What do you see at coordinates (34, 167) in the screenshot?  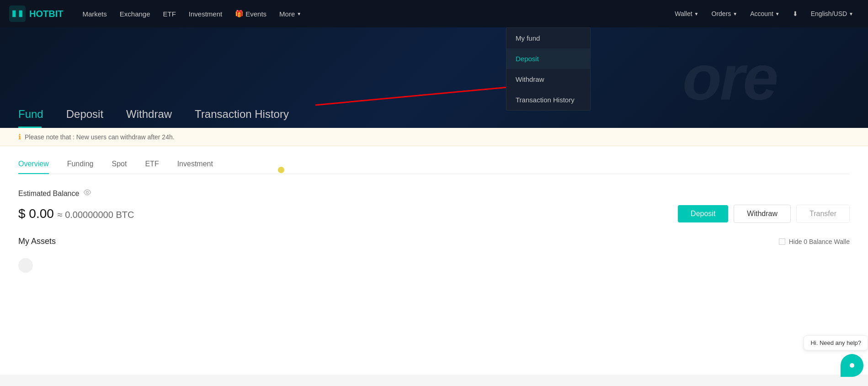 I see `sub-tab-overview: Overview` at bounding box center [34, 167].